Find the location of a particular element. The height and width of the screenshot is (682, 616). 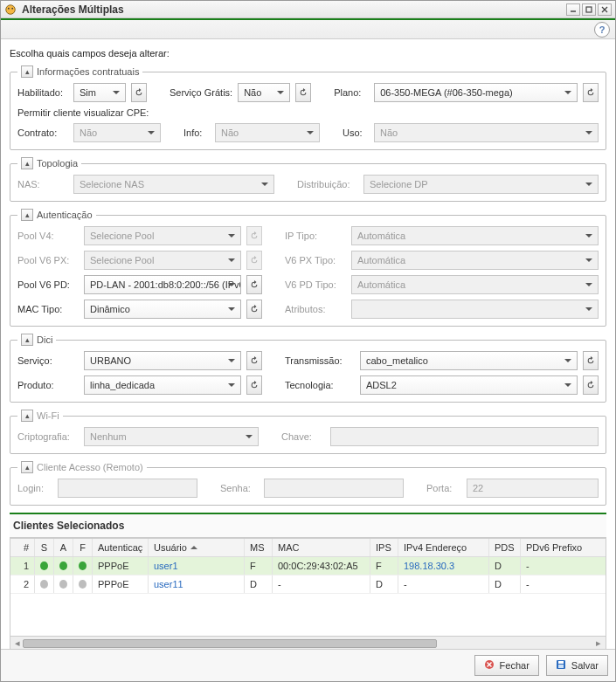

select-servico-gratis: Não is located at coordinates (264, 93).